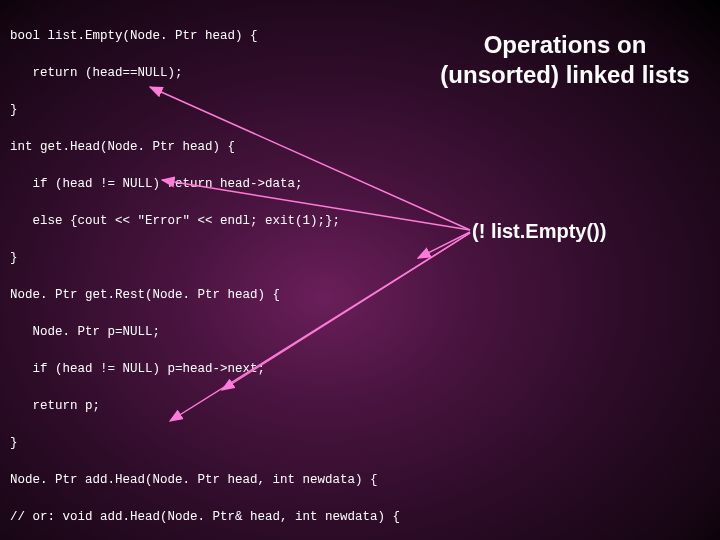 Image resolution: width=720 pixels, height=540 pixels. Describe the element at coordinates (564, 74) in the screenshot. I see `title-line-2: (unsorted) linked lists` at that location.